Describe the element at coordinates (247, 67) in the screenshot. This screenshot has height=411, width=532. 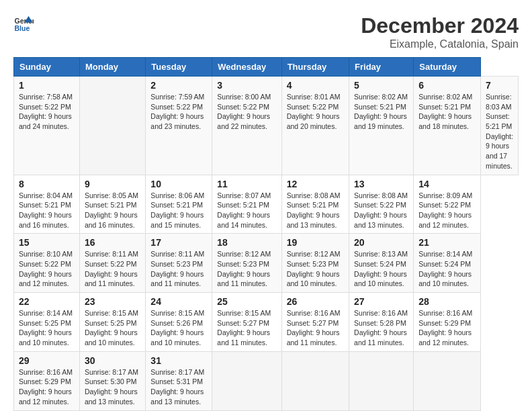
I see `col-wednesday: Wednesday` at that location.